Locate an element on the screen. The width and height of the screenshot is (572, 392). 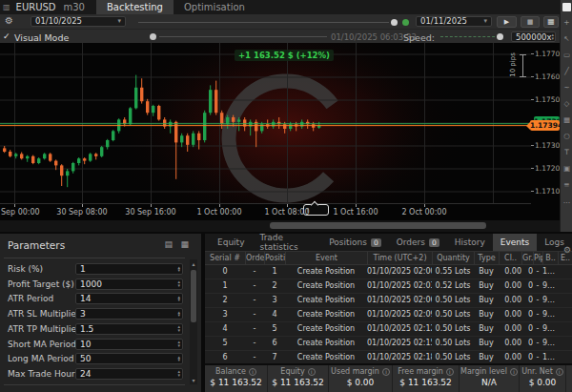
grid-tool-icon: ▦ is located at coordinates (566, 120).